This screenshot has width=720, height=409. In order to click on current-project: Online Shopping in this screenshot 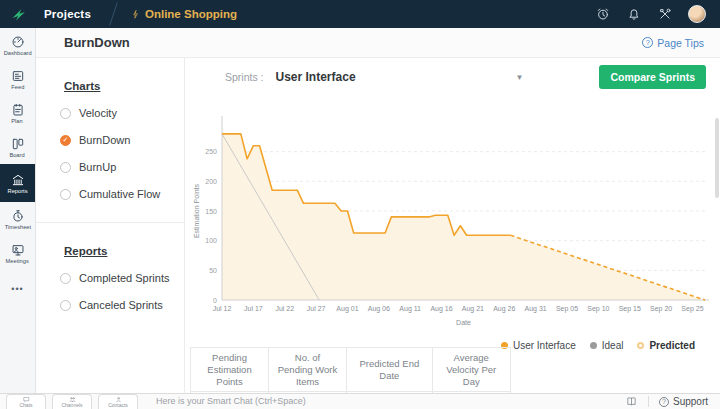, I will do `click(184, 14)`.